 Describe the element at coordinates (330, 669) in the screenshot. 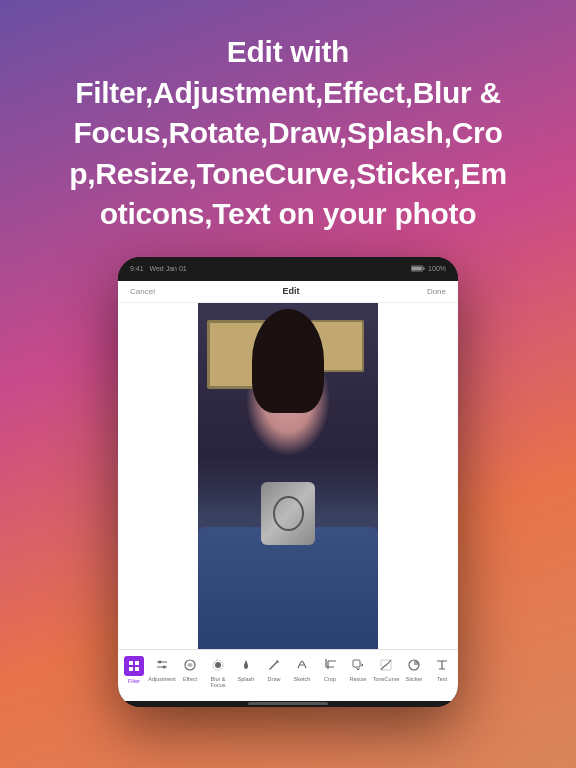

I see `tool-crop: Crop` at that location.